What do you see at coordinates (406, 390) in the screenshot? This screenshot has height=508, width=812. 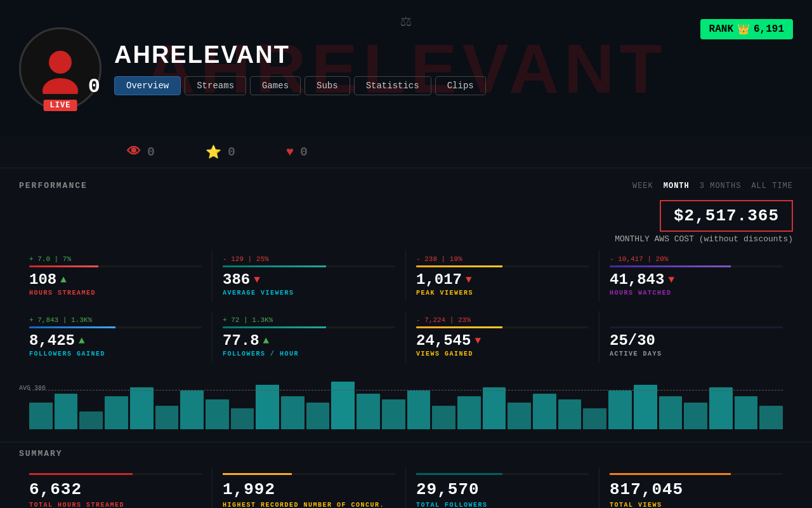 I see `avg-line` at bounding box center [406, 390].